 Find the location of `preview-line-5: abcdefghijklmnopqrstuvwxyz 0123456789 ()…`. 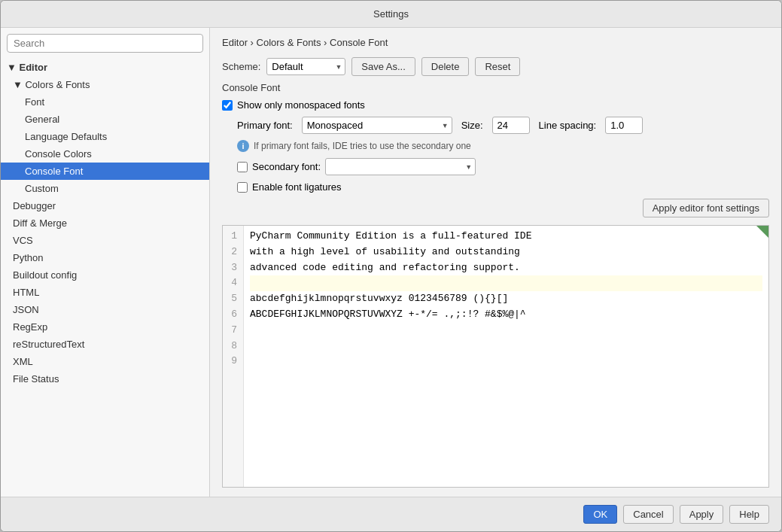

preview-line-5: abcdefghijklmnopqrstuvwxyz 0123456789 ()… is located at coordinates (506, 299).